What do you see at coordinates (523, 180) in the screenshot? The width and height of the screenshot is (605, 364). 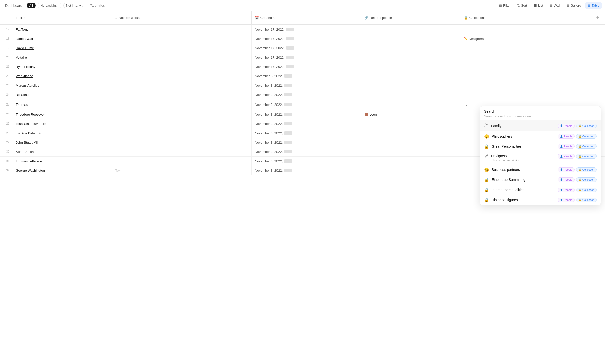 I see `collection-item-name: Eine neue Sammlung` at bounding box center [523, 180].